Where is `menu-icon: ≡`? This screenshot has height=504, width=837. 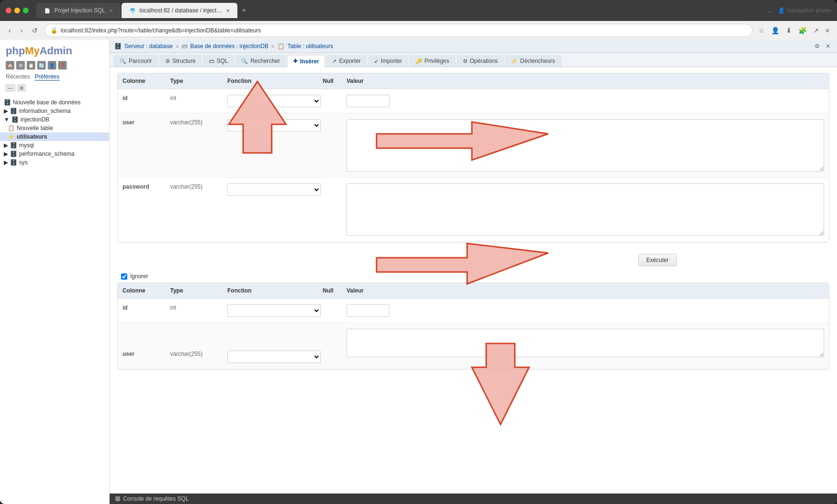 menu-icon: ≡ is located at coordinates (827, 30).